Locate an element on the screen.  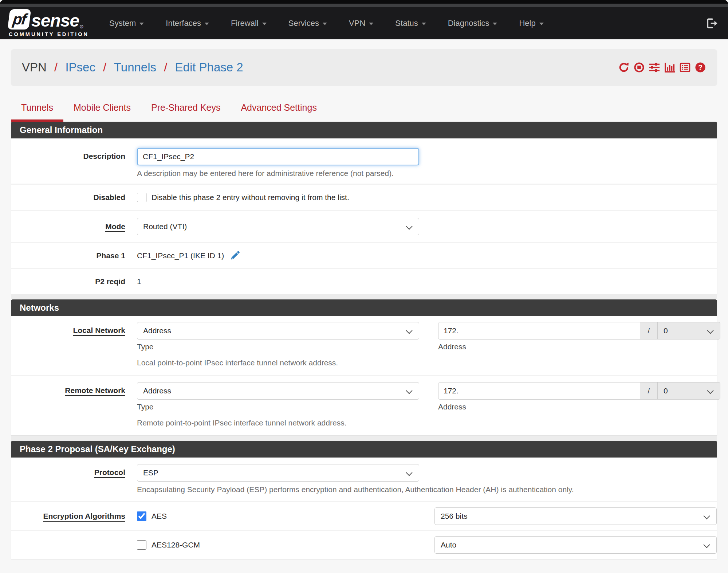
encryption-row-aes: Encryption Algorithms AES 256 bits is located at coordinates (364, 517).